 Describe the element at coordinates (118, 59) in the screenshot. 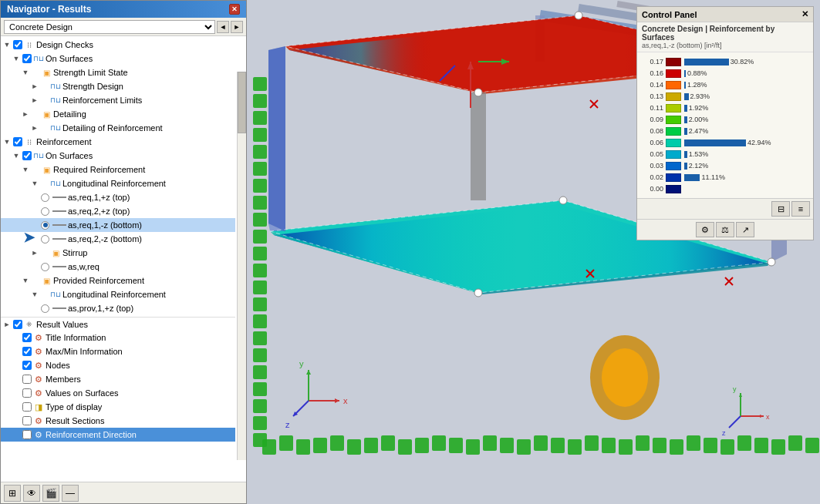

I see `tree-item-on-surfaces-1: ▼ ⊓⊔ On Surfaces` at that location.